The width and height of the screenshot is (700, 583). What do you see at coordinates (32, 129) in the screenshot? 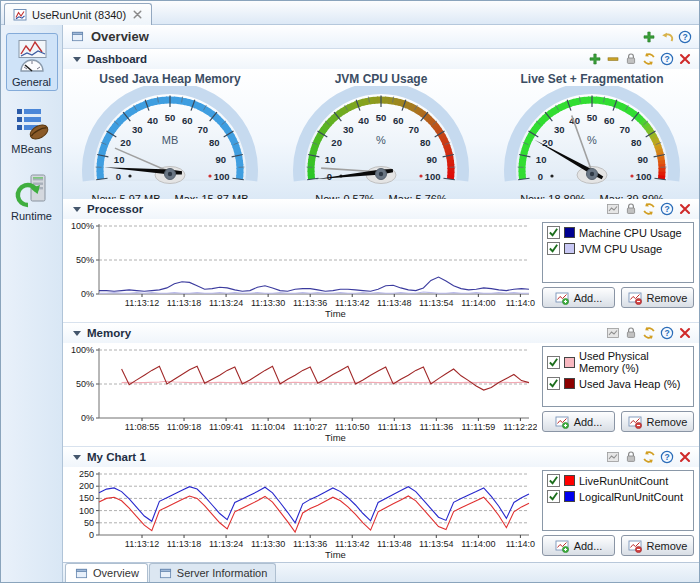
I see `sidebar-item-mbeans: MBeans` at bounding box center [32, 129].